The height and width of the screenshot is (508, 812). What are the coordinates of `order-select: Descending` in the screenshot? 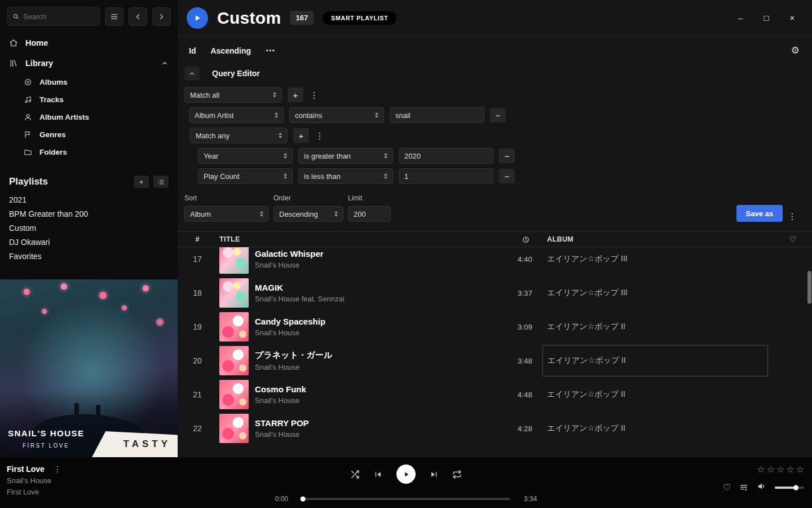 It's located at (308, 214).